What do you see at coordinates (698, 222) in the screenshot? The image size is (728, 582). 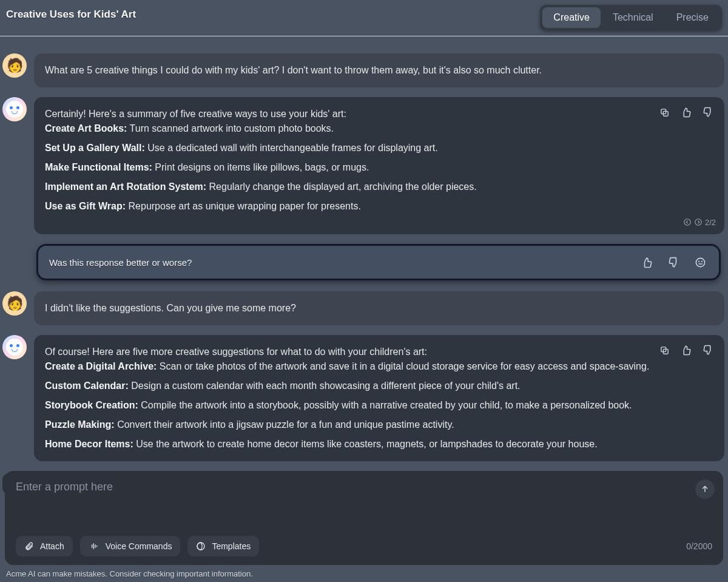 I see `pager-next-icon` at bounding box center [698, 222].